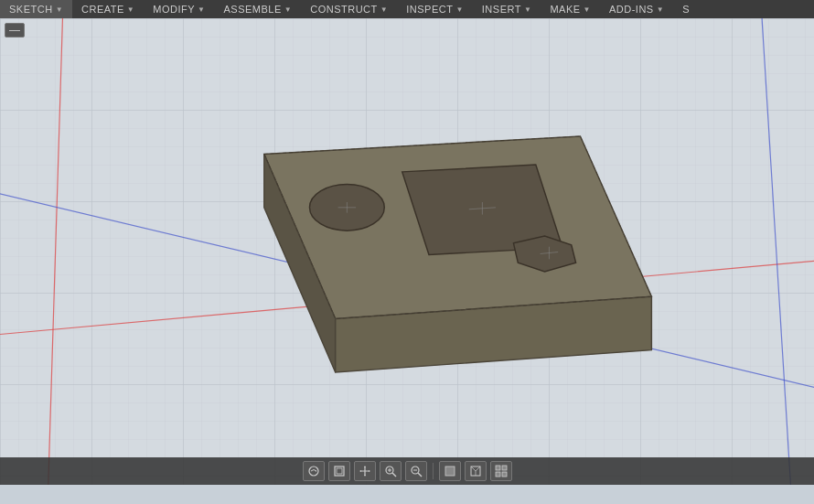 This screenshot has width=814, height=504. I want to click on pan-button, so click(365, 471).